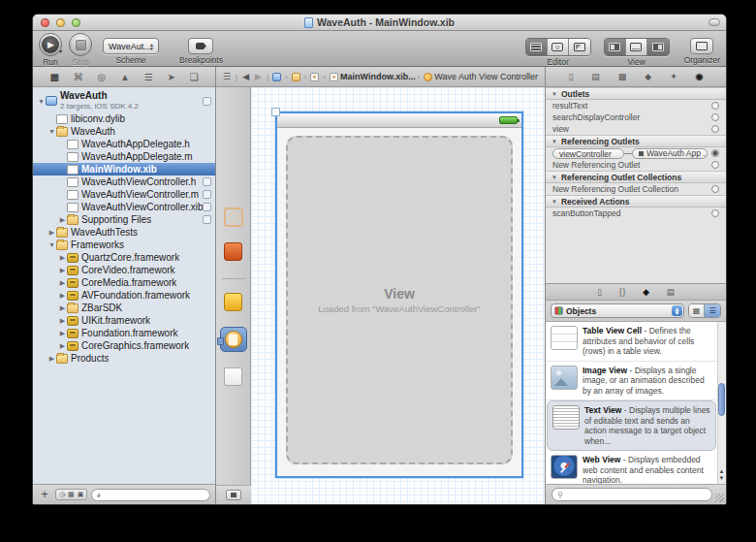 This screenshot has height=542, width=756. I want to click on tree-row: WaveAuthViewController.h, so click(124, 182).